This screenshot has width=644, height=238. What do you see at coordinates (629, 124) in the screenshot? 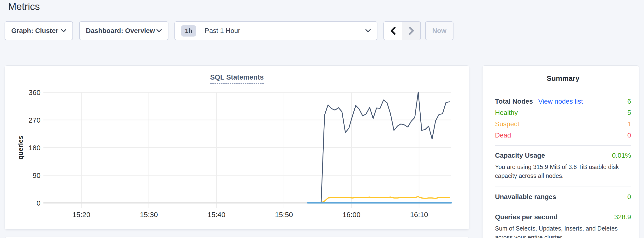
I see `suspect-value: 1` at bounding box center [629, 124].